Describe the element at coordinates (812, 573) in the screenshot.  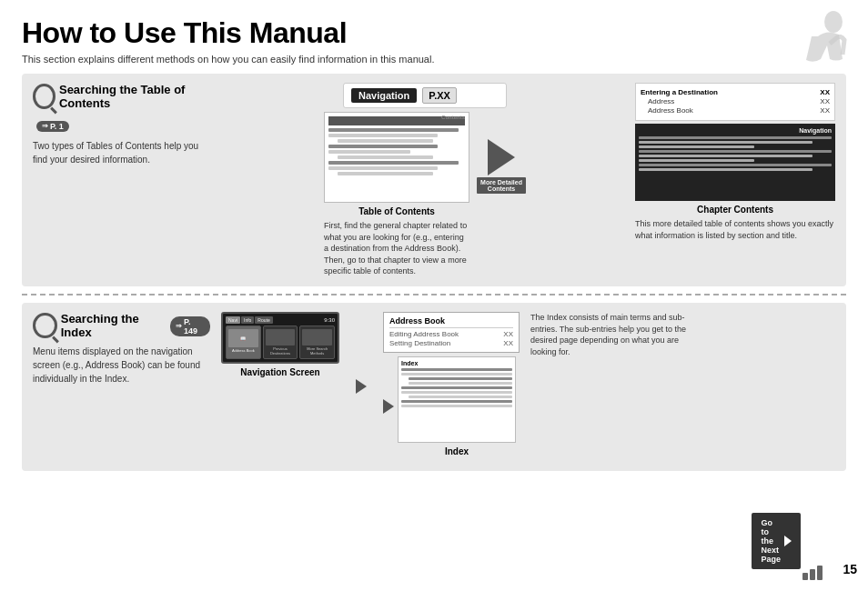
I see `stripe-decoration` at that location.